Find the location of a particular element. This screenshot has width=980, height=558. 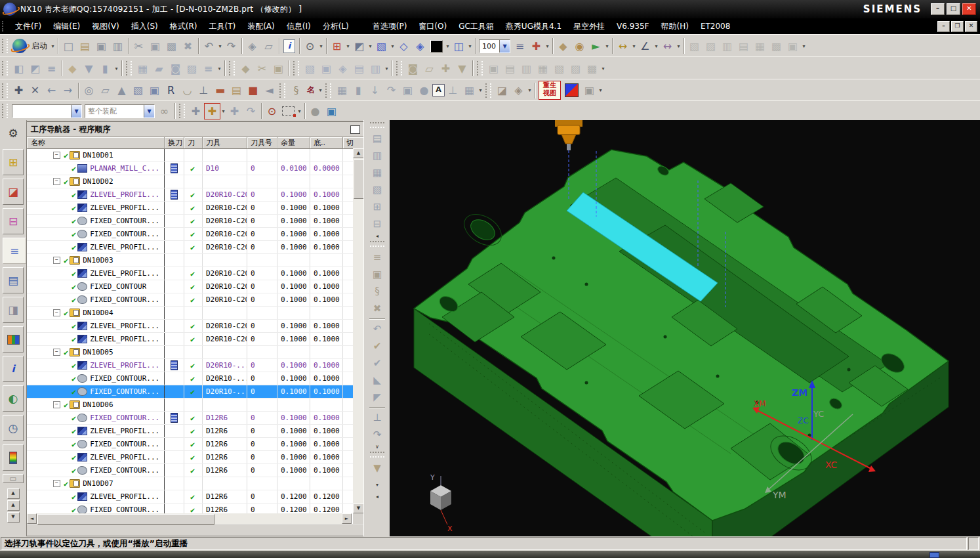

constraint-navigator-tab: ◪ is located at coordinates (13, 192).